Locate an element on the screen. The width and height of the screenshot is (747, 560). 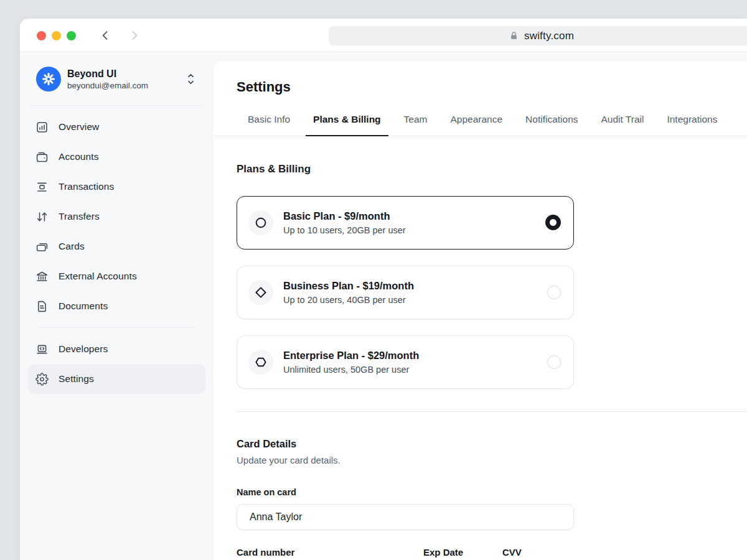
gear-icon is located at coordinates (42, 380).